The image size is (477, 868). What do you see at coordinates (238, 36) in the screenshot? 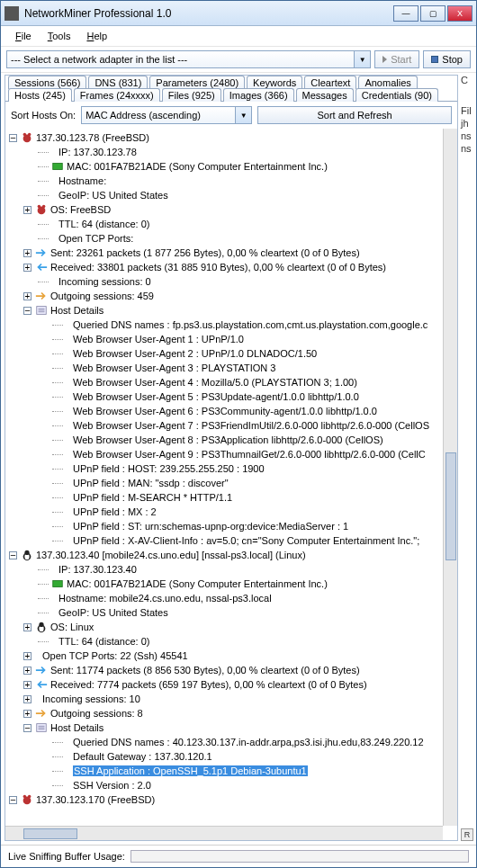
I see `menu-bar: File Tools Help` at bounding box center [238, 36].